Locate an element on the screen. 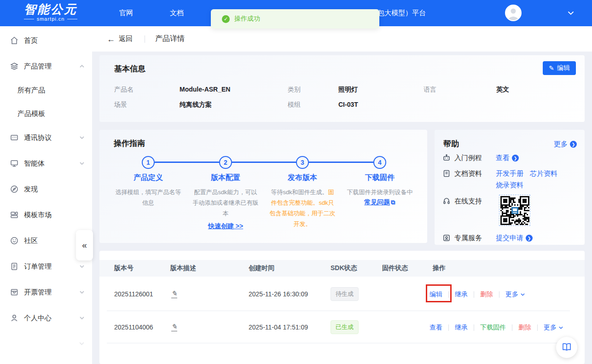  chevron-up-icon is located at coordinates (82, 66).